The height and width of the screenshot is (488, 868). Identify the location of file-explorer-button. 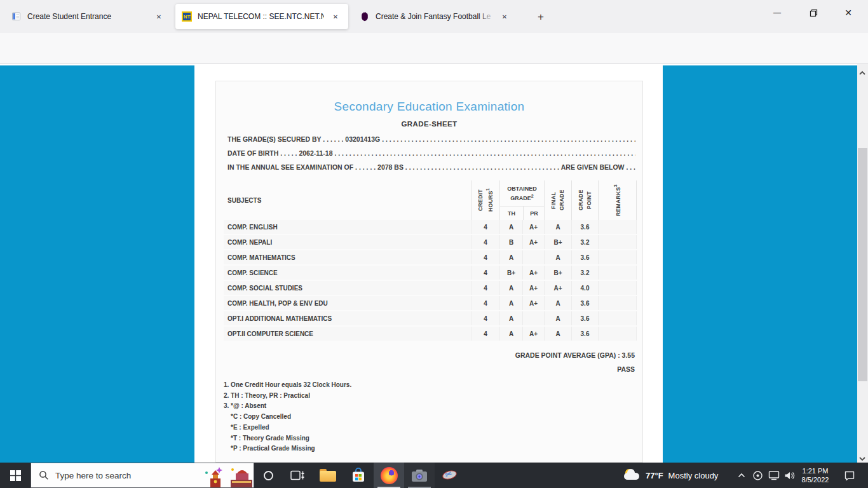
(328, 475).